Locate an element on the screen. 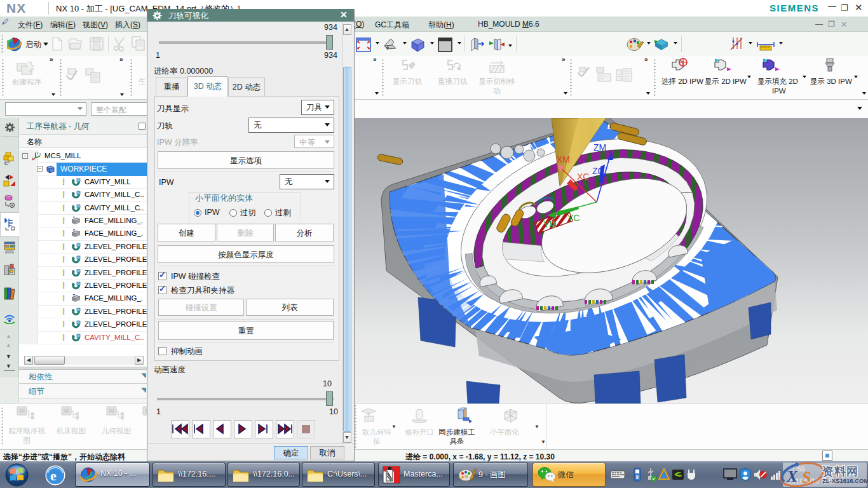 The height and width of the screenshot is (488, 868). svg-text: YC is located at coordinates (573, 218).